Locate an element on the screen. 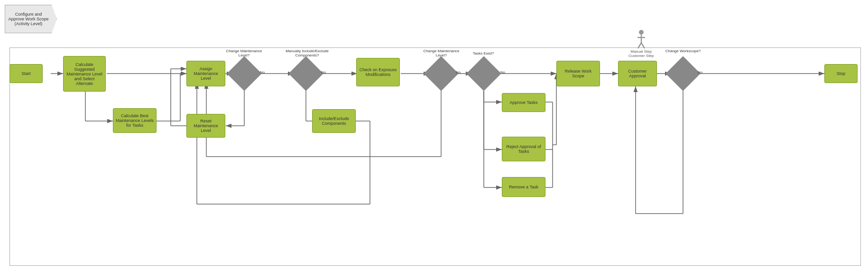 The image size is (868, 271). reject-tasks-box: Reject Approval of Tasks is located at coordinates (524, 149).